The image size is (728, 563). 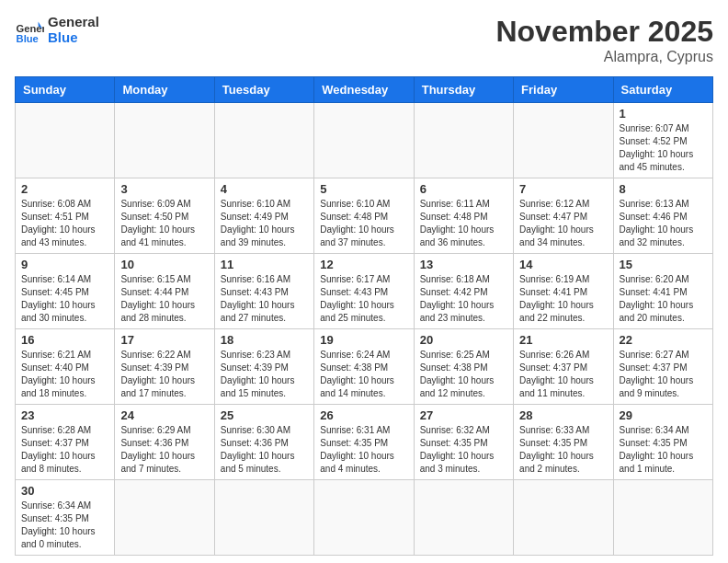 I want to click on day-info: Sunrise: 6:10 AM Sunset: 4:49 PM Dayligh…, so click(x=265, y=224).